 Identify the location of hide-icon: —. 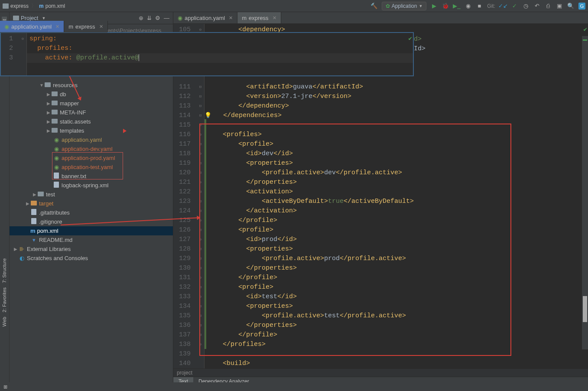
(166, 18).